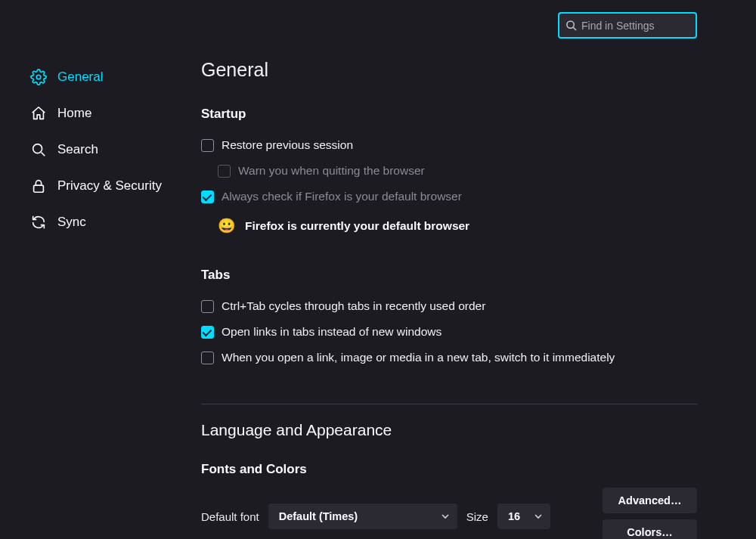 The image size is (756, 539). What do you see at coordinates (287, 145) in the screenshot?
I see `restore-session-label: Restore previous session` at bounding box center [287, 145].